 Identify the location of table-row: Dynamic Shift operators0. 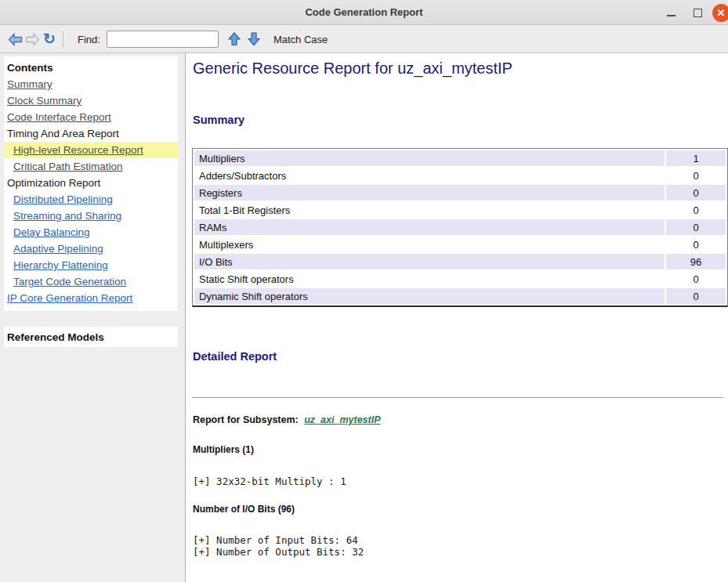
(460, 296).